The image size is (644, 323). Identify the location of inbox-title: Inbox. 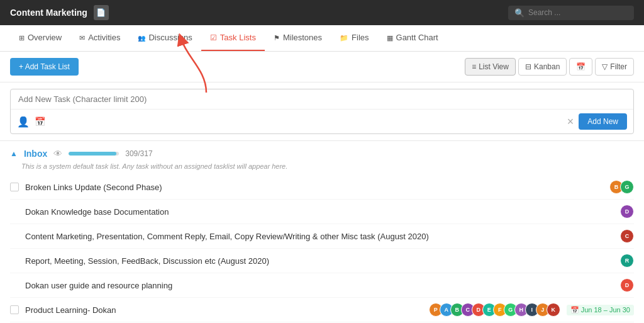
(35, 154).